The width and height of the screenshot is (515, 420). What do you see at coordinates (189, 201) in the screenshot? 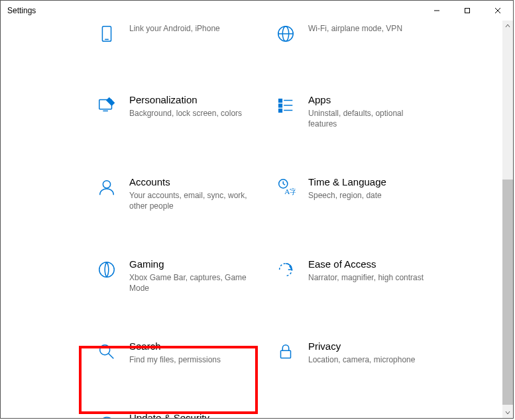
I see `category-sub: Your accounts, email, sync, work, other …` at bounding box center [189, 201].